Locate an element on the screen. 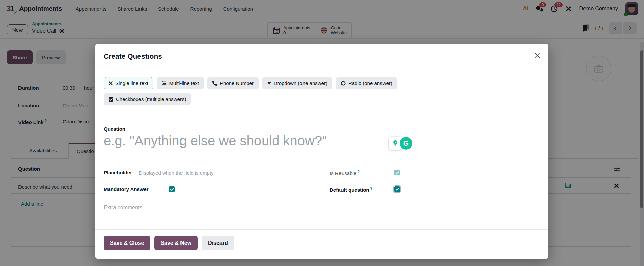 The height and width of the screenshot is (266, 644). footer-divider is located at coordinates (322, 230).